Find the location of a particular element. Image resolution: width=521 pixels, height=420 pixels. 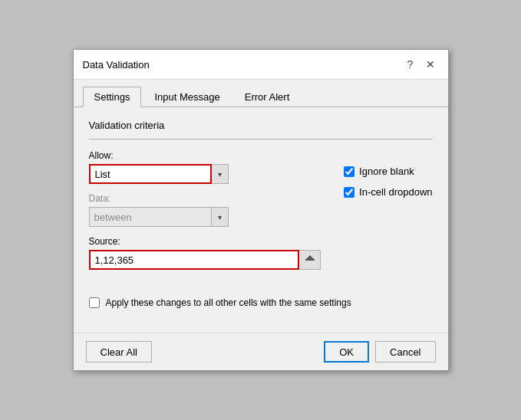

source-label: Source: is located at coordinates (206, 241).